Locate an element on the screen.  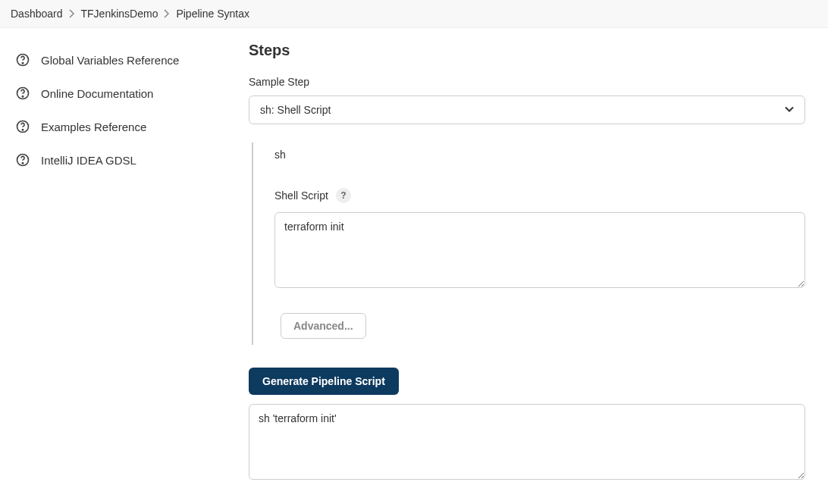
shell-script-label: Shell Script is located at coordinates (302, 196).